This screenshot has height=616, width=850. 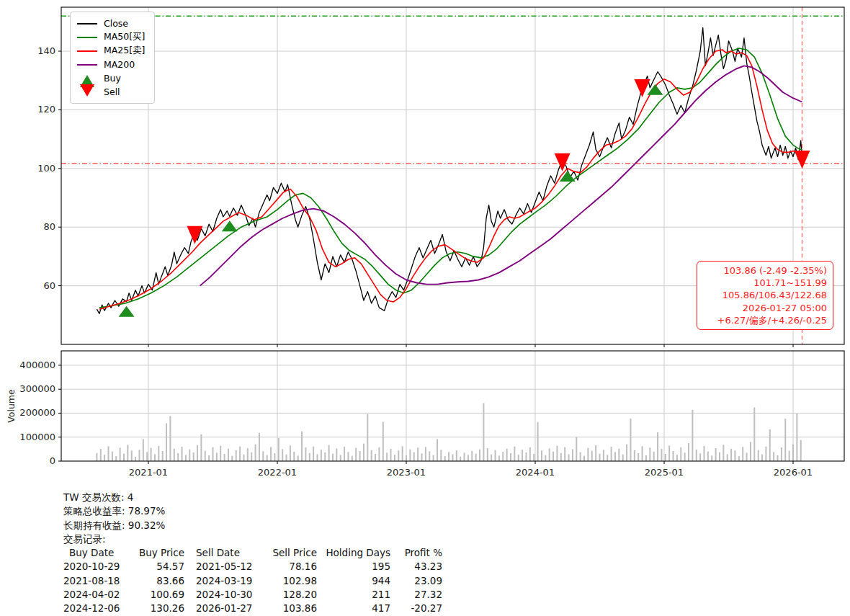 What do you see at coordinates (12, 406) in the screenshot?
I see `svg-text: Volume` at bounding box center [12, 406].